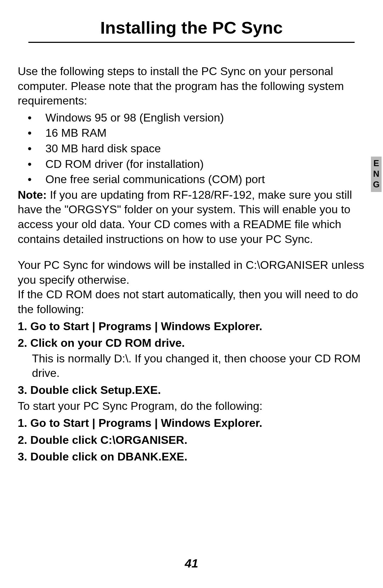  What do you see at coordinates (192, 302) in the screenshot?
I see `cd-instruction-paragraph: If the CD ROM does not start automatical…` at bounding box center [192, 302].